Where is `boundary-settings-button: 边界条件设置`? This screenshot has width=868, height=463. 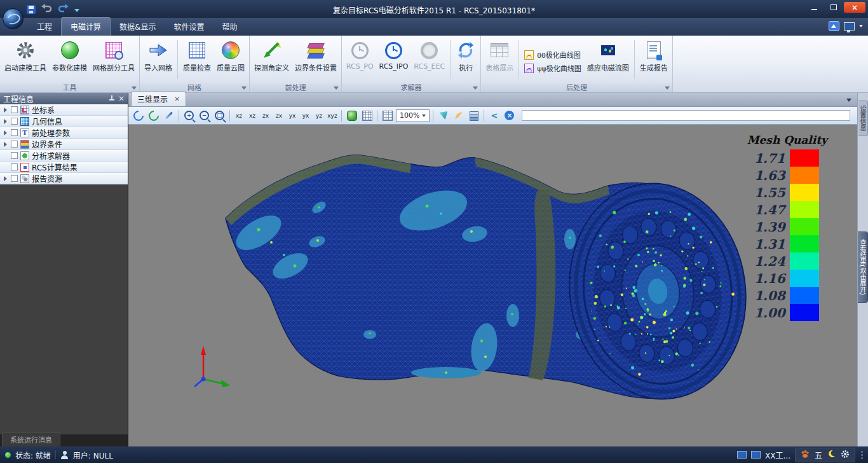
boundary-settings-button: 边界条件设置 is located at coordinates (316, 60).